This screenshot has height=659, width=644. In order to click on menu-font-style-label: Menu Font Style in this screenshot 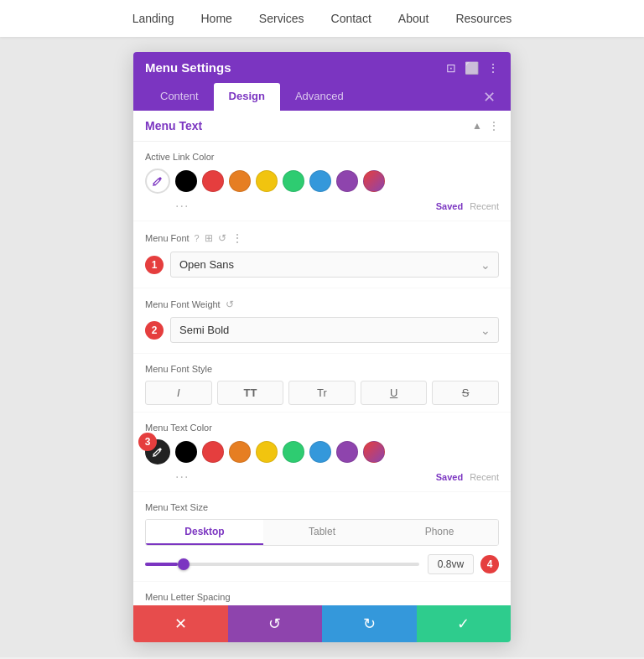, I will do `click(322, 369)`.